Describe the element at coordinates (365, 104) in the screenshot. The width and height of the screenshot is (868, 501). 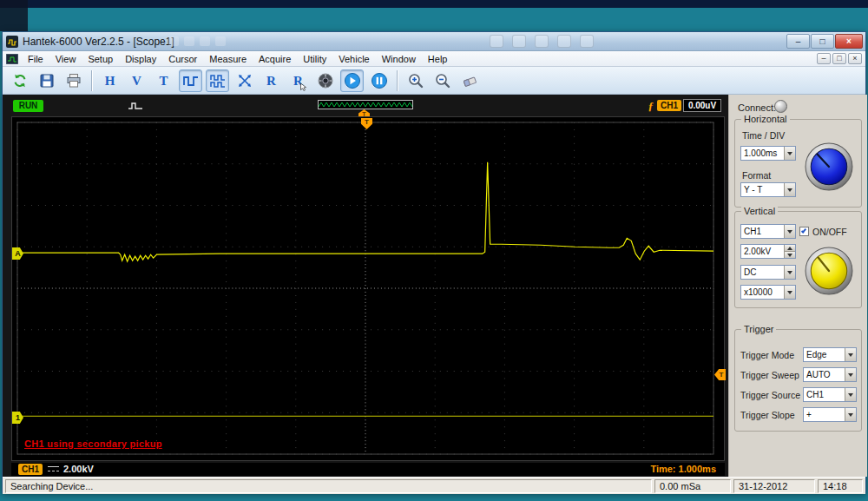
I see `trigger-preview-wave` at that location.